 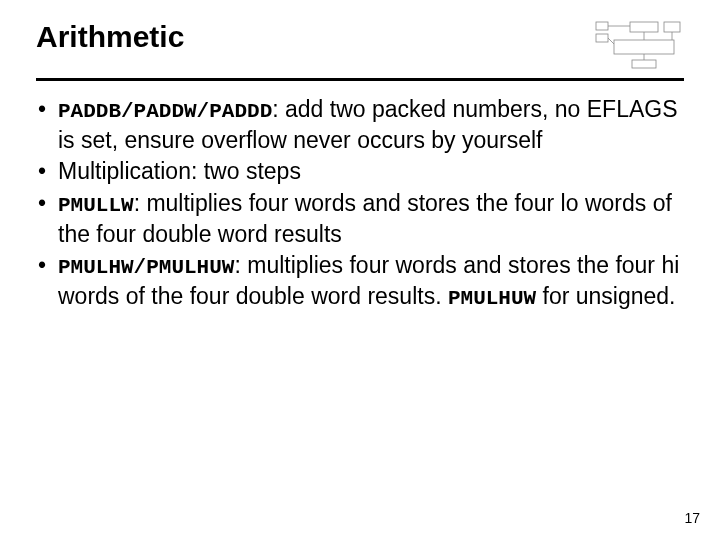 What do you see at coordinates (492, 298) in the screenshot?
I see `code-span: PMULHUW` at bounding box center [492, 298].